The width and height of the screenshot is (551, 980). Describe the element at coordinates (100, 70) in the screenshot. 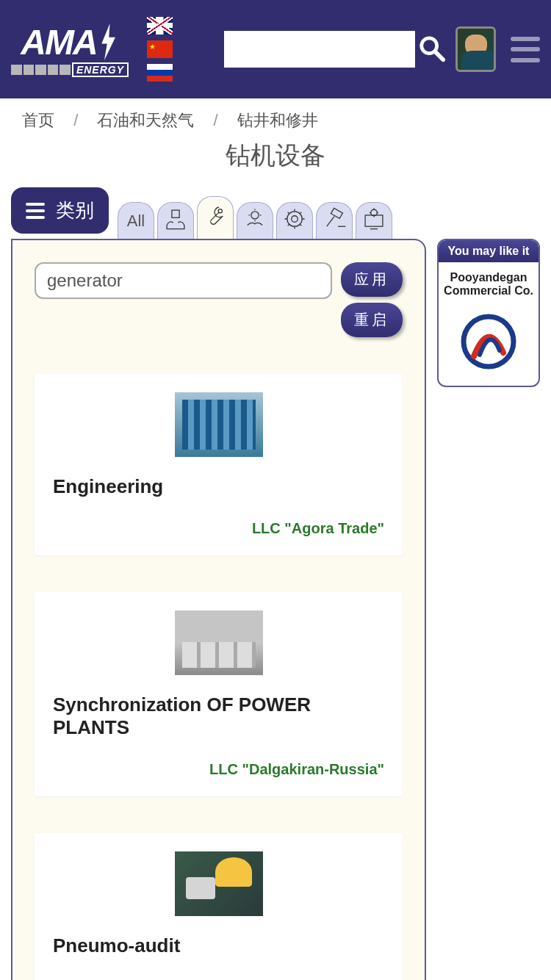

I see `logo-subtext: ENERGY` at that location.